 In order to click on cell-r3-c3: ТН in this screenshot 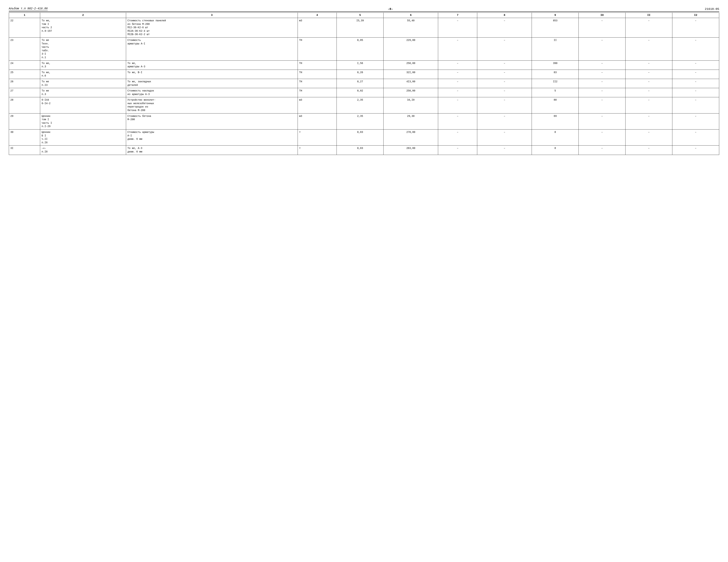, I will do `click(317, 74)`.